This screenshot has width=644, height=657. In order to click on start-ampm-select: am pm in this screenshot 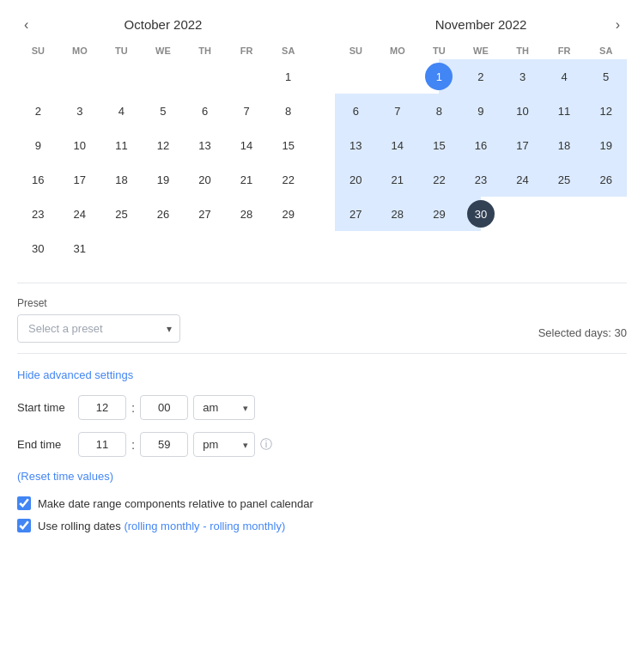, I will do `click(224, 407)`.